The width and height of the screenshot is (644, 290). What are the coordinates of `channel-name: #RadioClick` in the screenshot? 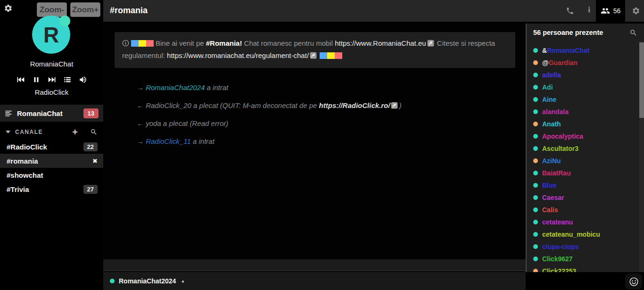 It's located at (27, 147).